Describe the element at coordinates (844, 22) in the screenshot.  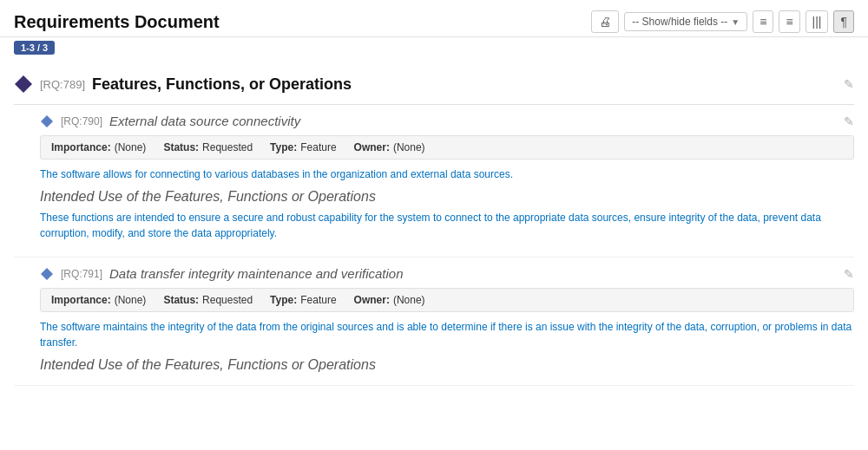
I see `paragraph-view-button: ¶` at that location.